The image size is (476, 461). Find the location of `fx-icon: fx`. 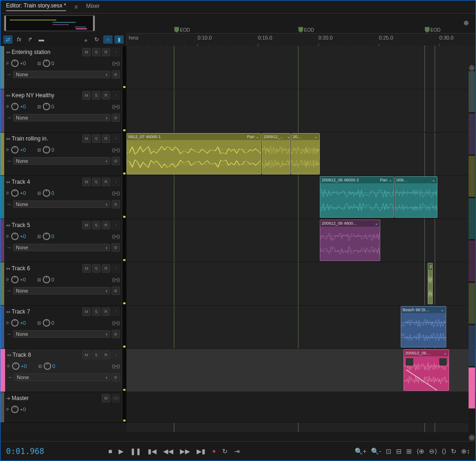

fx-icon: fx is located at coordinates (19, 40).